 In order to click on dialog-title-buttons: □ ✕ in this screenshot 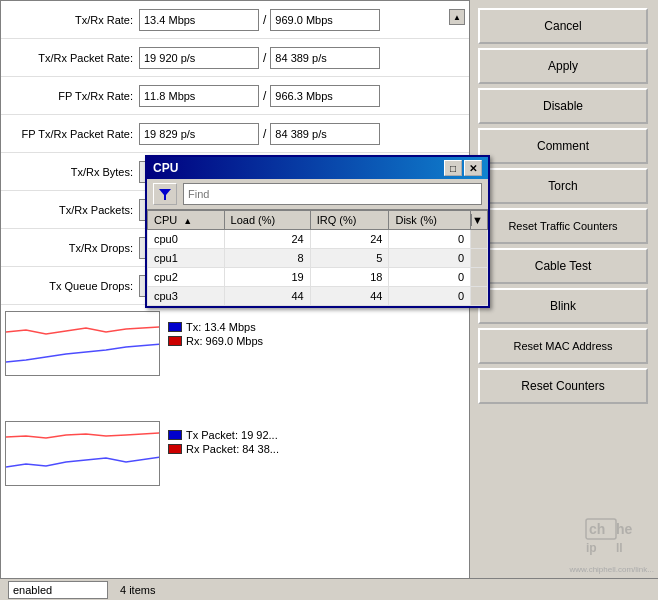, I will do `click(463, 168)`.